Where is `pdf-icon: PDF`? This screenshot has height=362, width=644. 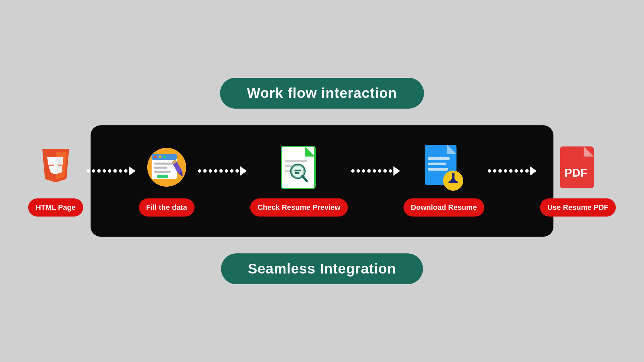
pdf-icon: PDF is located at coordinates (578, 167).